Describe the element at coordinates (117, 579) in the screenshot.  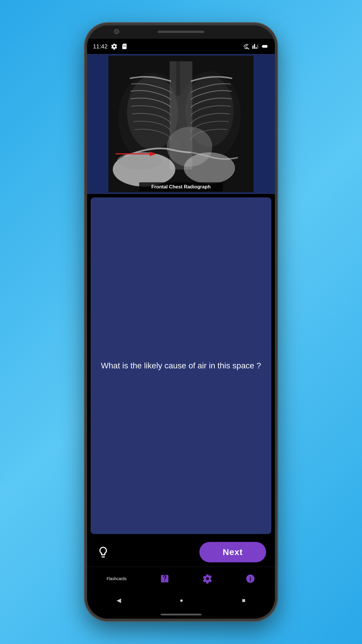
I see `flashcards-label: Flashcards` at that location.